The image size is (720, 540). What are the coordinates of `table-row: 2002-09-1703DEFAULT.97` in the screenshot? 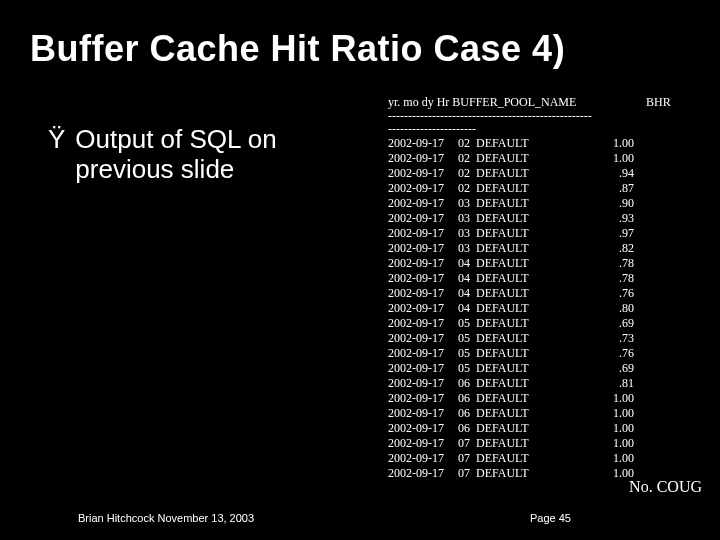 It's located at (511, 234).